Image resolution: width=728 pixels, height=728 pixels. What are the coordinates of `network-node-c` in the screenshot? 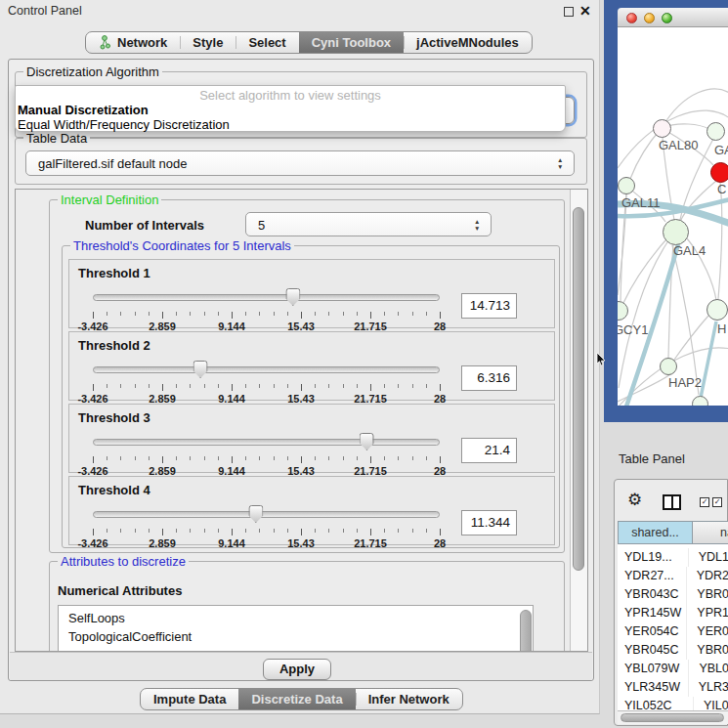 It's located at (719, 172).